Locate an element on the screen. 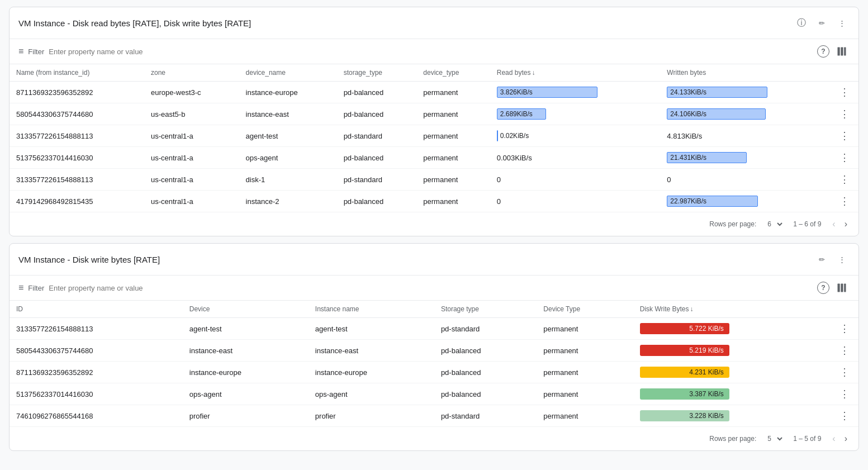 This screenshot has height=470, width=868. table-row: 3133577226154888113 agent-test agent-tes… is located at coordinates (434, 329).